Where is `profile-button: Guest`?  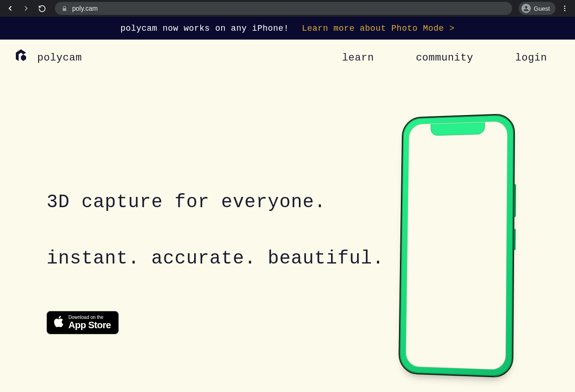 profile-button: Guest is located at coordinates (537, 8).